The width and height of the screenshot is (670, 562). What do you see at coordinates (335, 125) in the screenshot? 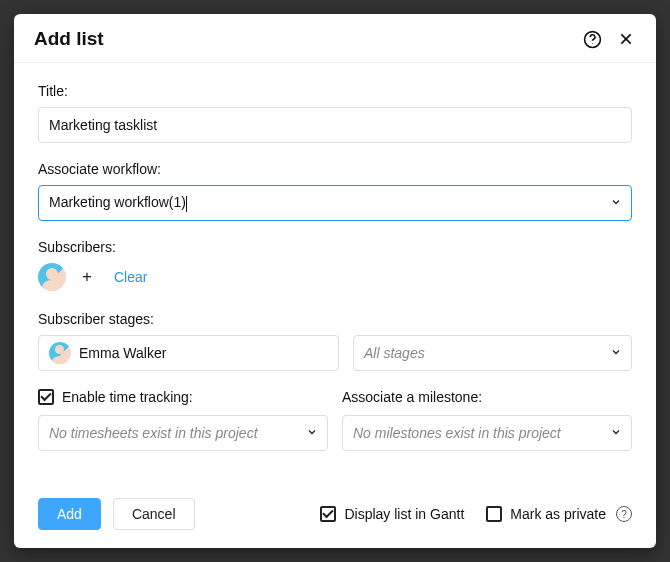
I see `title-input` at bounding box center [335, 125].